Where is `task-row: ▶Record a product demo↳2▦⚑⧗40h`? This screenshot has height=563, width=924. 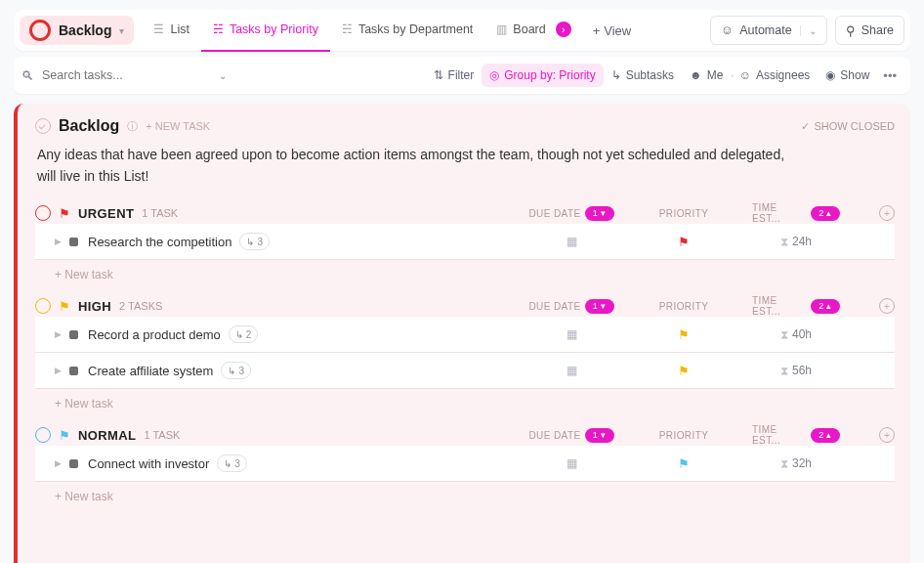 task-row: ▶Record a product demo↳2▦⚑⧗40h is located at coordinates (465, 334).